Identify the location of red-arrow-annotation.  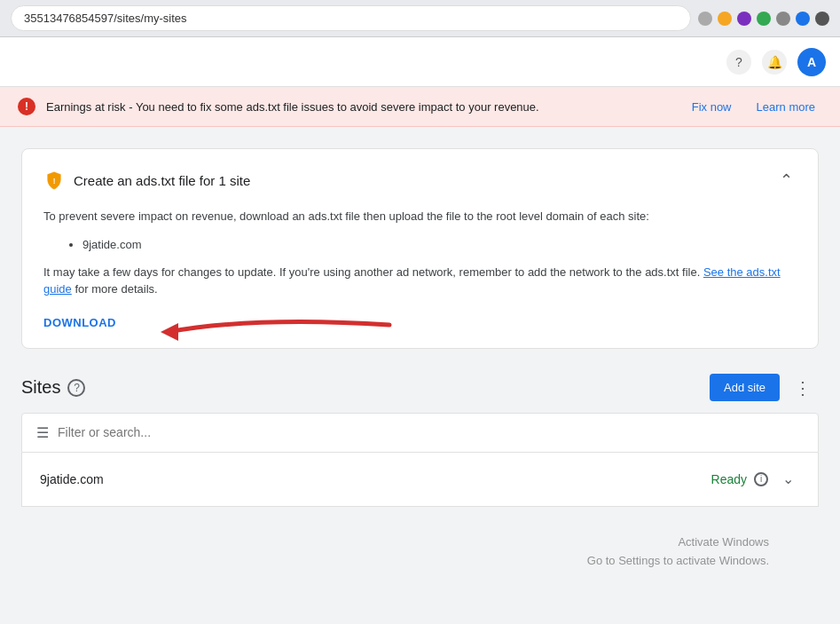
(247, 334).